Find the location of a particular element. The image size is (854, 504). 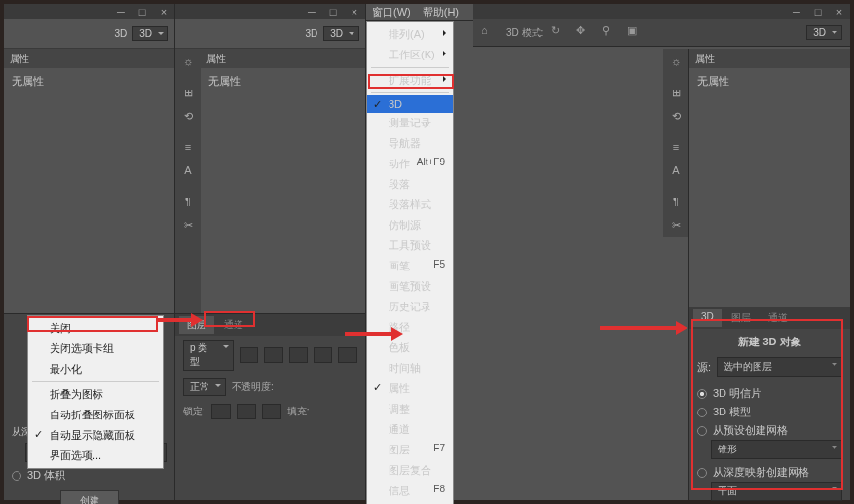

window-menu-item: 图层F7 is located at coordinates (410, 450).